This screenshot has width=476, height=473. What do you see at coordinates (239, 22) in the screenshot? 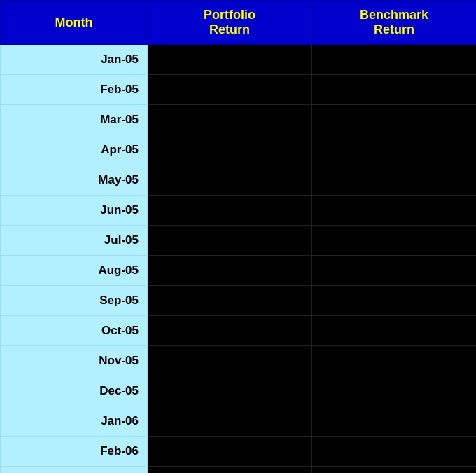
I see `header-row: Month PortfolioReturn BenchmarkReturn` at bounding box center [239, 22].